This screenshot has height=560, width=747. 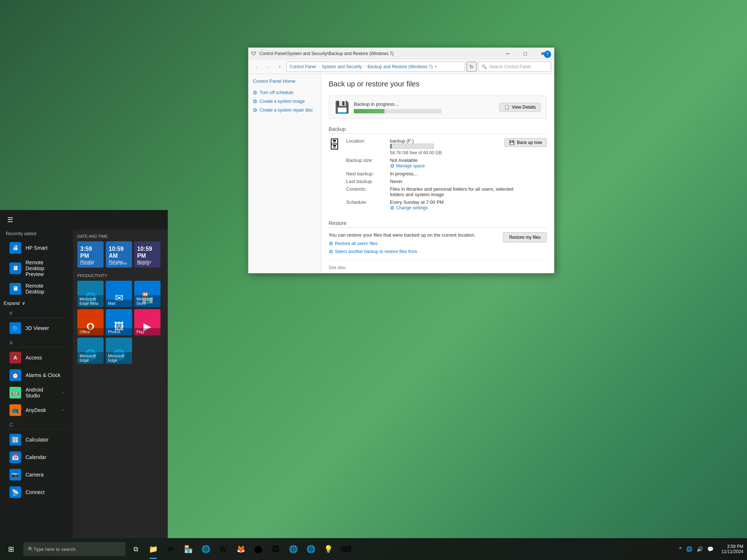 I want to click on restore-all-users-link: ⚙ Restore all users' files, so click(x=416, y=244).